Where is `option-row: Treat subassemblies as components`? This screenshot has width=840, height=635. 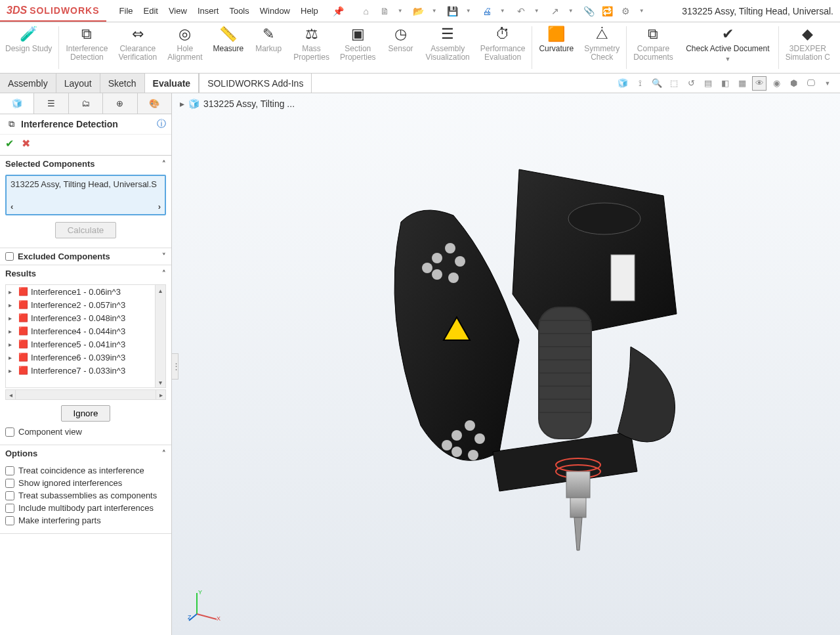 option-row: Treat subassemblies as components is located at coordinates (85, 495).